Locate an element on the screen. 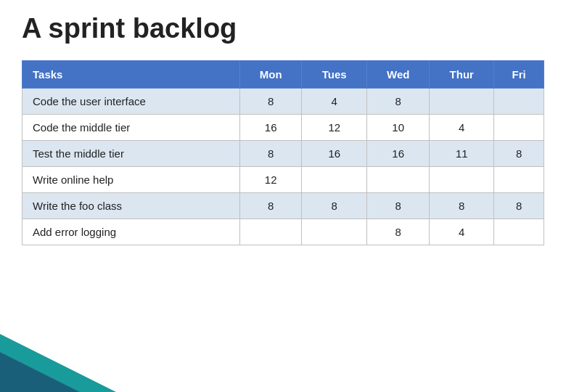 This screenshot has height=392, width=566. table-header-row: Tasks Mon Tues Wed Thur Fri is located at coordinates (283, 75).